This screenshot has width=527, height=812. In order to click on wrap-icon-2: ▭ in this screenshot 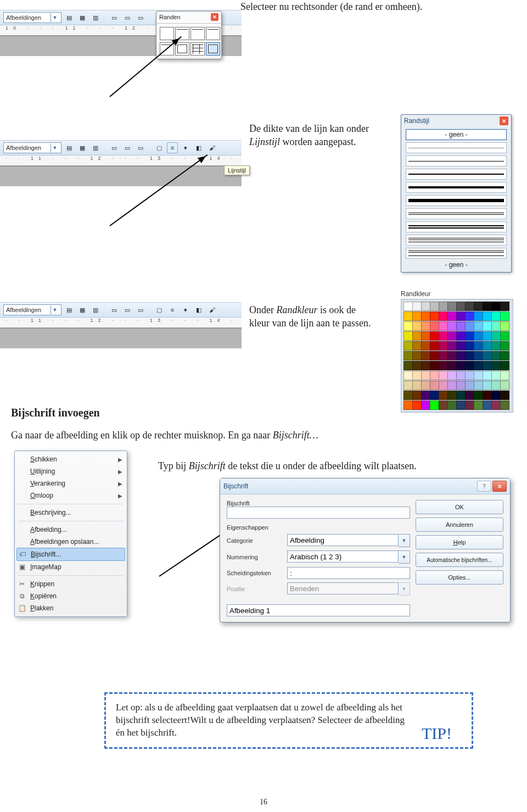, I will do `click(127, 18)`.